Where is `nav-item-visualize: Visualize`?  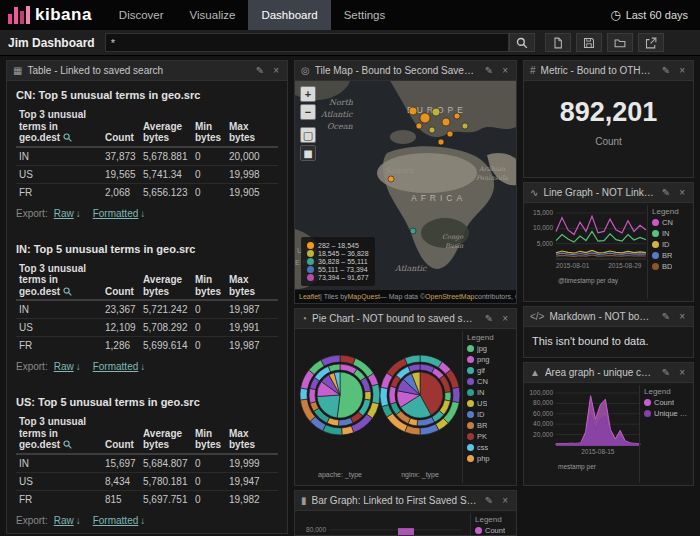 nav-item-visualize: Visualize is located at coordinates (213, 15).